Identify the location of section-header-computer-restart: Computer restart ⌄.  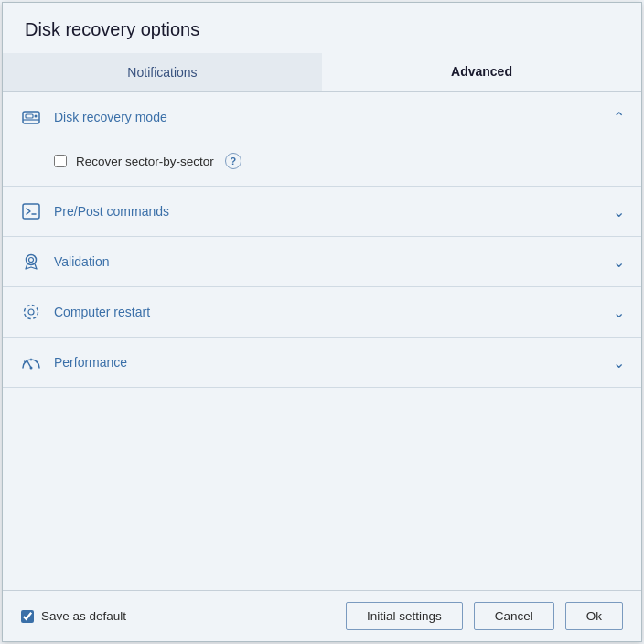
(322, 312).